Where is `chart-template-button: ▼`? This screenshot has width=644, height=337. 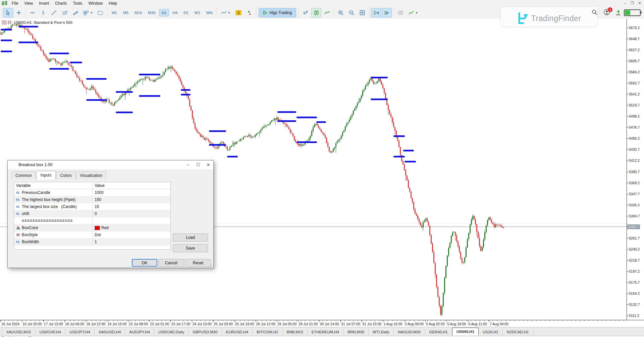
chart-template-button: ▼ is located at coordinates (226, 13).